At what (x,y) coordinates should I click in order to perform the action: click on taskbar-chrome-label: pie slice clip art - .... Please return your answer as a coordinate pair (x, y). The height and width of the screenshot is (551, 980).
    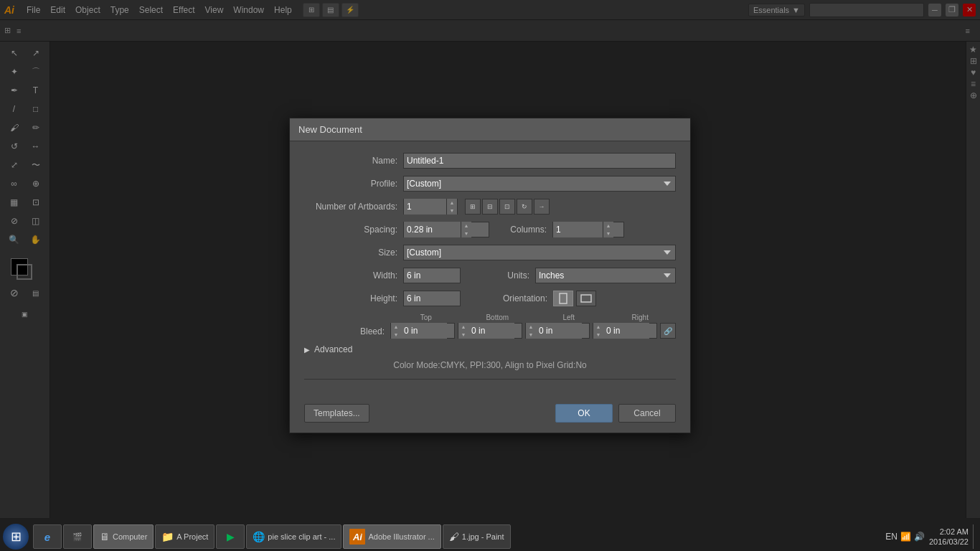
    Looking at the image, I should click on (301, 537).